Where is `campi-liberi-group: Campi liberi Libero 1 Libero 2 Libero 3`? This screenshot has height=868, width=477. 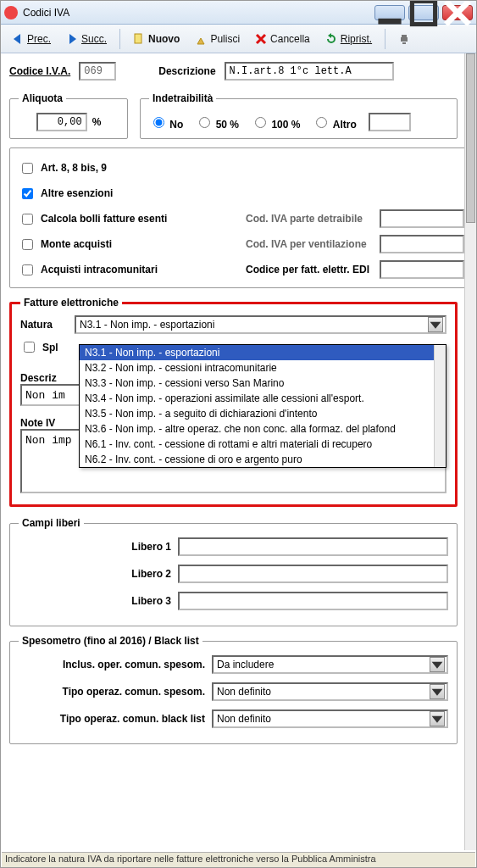 campi-liberi-group: Campi liberi Libero 1 Libero 2 Libero 3 is located at coordinates (234, 571).